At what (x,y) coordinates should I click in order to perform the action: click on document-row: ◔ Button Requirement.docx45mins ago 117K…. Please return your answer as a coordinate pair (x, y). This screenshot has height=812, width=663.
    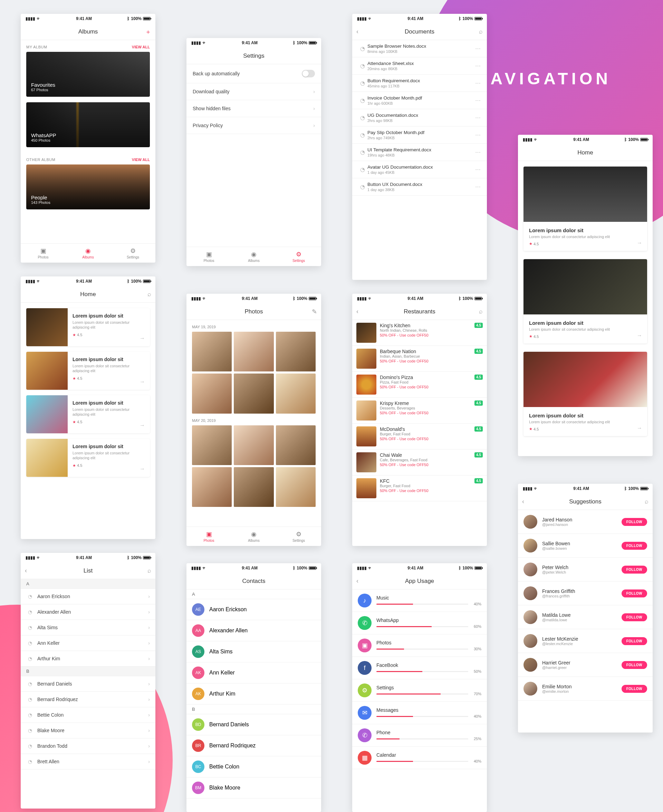
    Looking at the image, I should click on (419, 83).